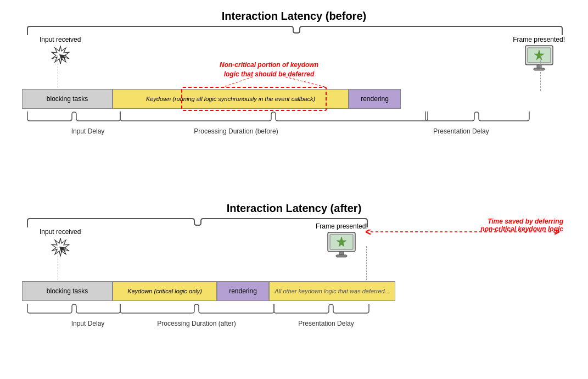 Image resolution: width=588 pixels, height=379 pixels. I want to click on bottom-frame-label: Frame presented!, so click(341, 226).